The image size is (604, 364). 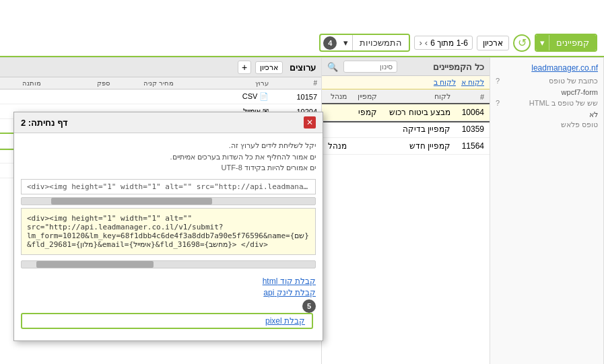 What do you see at coordinates (543, 43) in the screenshot?
I see `campaigns-dropdown: ▾` at bounding box center [543, 43].